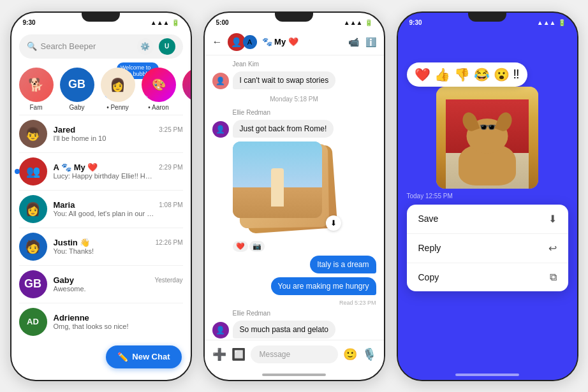 The image size is (588, 392). What do you see at coordinates (284, 80) in the screenshot?
I see `message-bubble-1: I can't wait to swap stories` at bounding box center [284, 80].